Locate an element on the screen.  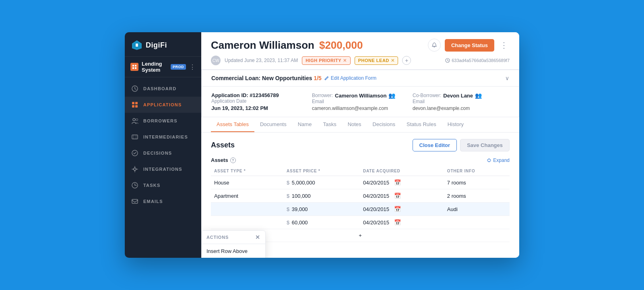
cell-other-1: 2 rooms is located at coordinates (477, 196).